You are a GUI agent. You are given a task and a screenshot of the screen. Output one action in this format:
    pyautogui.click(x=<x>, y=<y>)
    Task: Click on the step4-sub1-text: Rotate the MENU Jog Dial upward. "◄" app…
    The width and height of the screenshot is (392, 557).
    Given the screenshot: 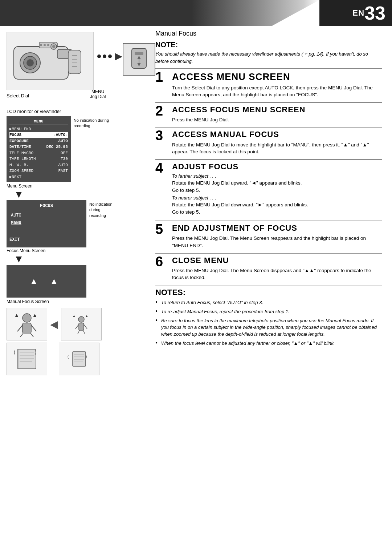 What is the action you would take?
    pyautogui.click(x=277, y=187)
    